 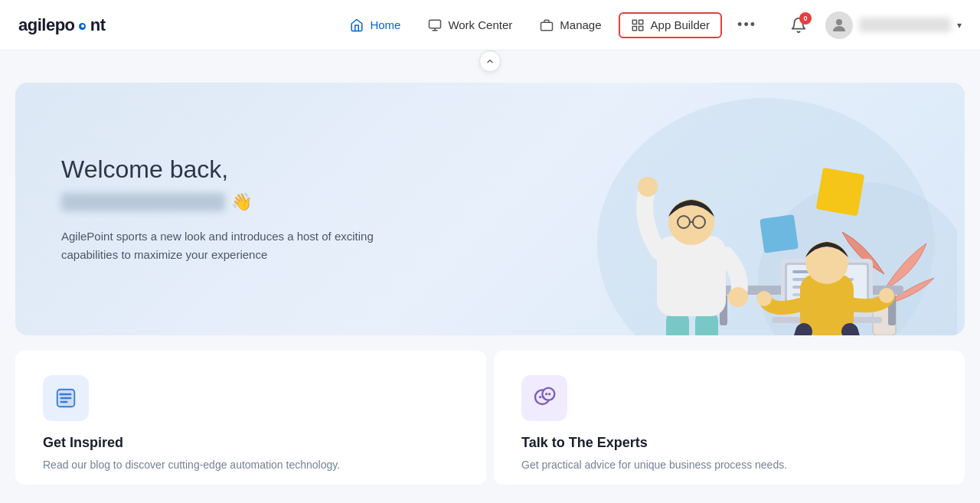 I want to click on nav-more: •••, so click(x=747, y=24).